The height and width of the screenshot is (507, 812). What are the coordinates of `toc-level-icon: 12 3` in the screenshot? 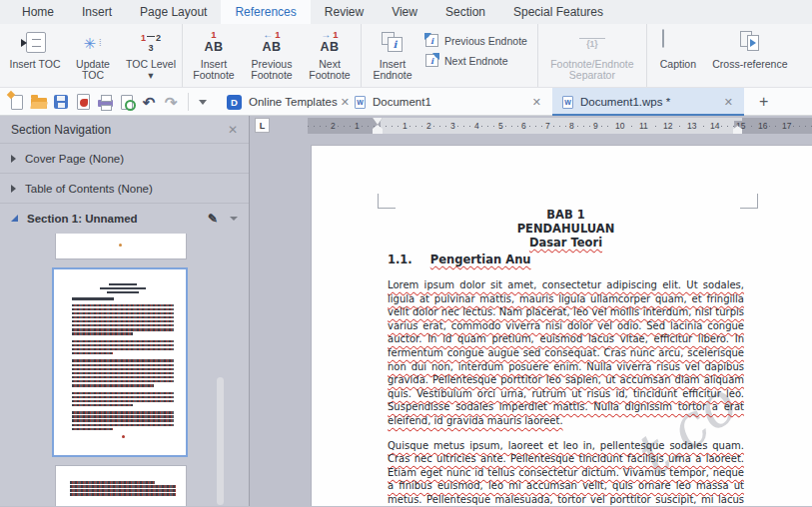 It's located at (151, 43).